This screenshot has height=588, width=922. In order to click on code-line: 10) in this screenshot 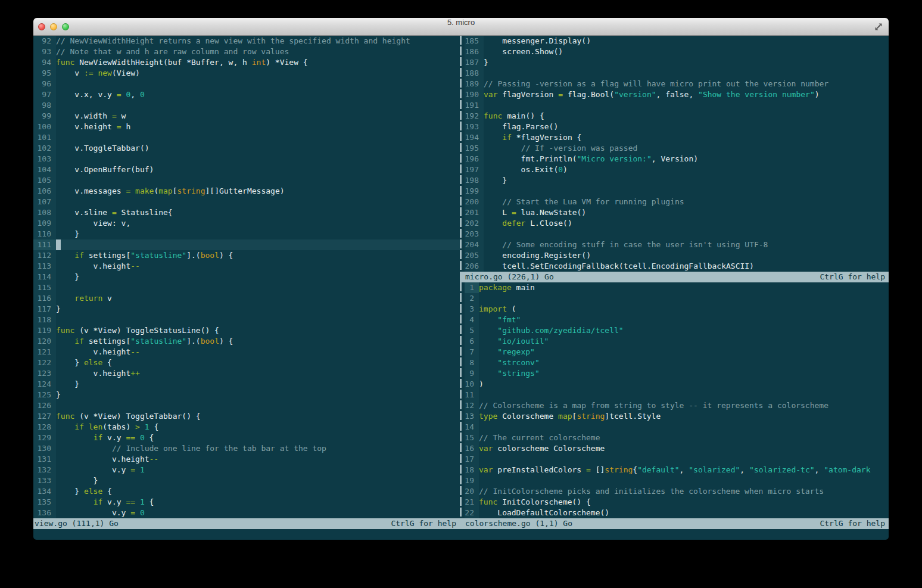, I will do `click(674, 384)`.